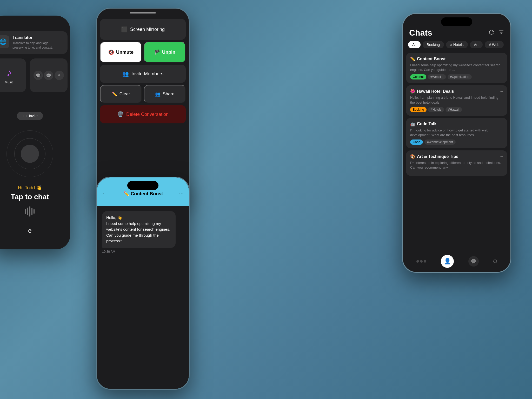 This screenshot has width=532, height=399. What do you see at coordinates (148, 114) in the screenshot?
I see `delete-label: Delete Conversation` at bounding box center [148, 114].